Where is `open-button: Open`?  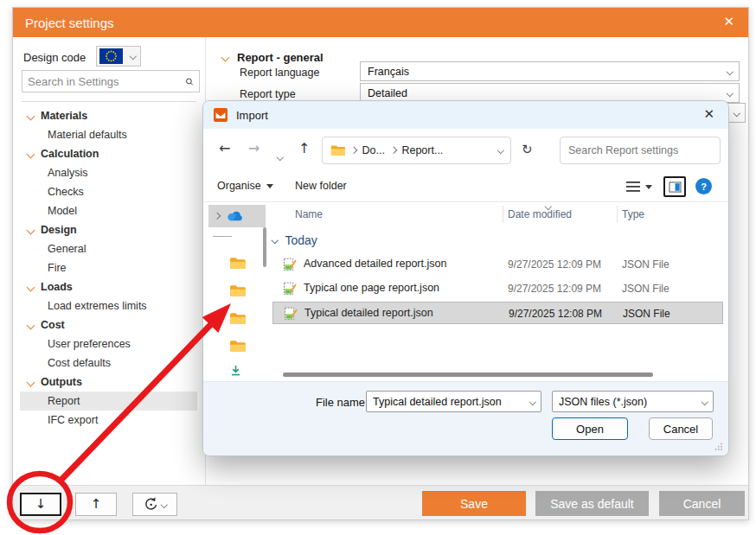 open-button: Open is located at coordinates (590, 429).